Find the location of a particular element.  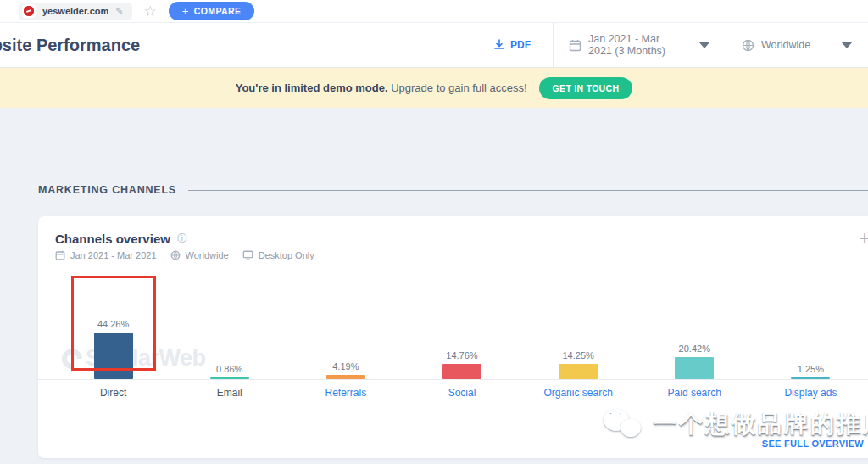

bar-value-paid-search: 20.42% is located at coordinates (695, 349).